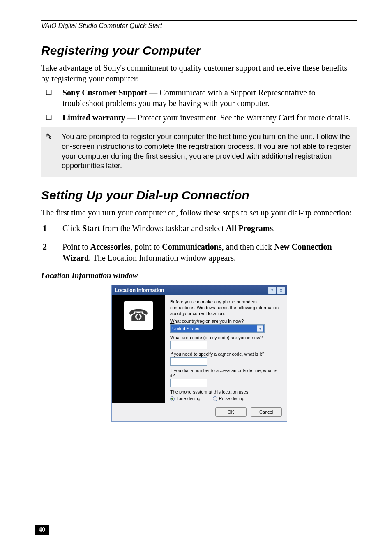 This screenshot has width=392, height=551. Describe the element at coordinates (244, 354) in the screenshot. I see `label-carrier-post: rier code, what is it?` at that location.